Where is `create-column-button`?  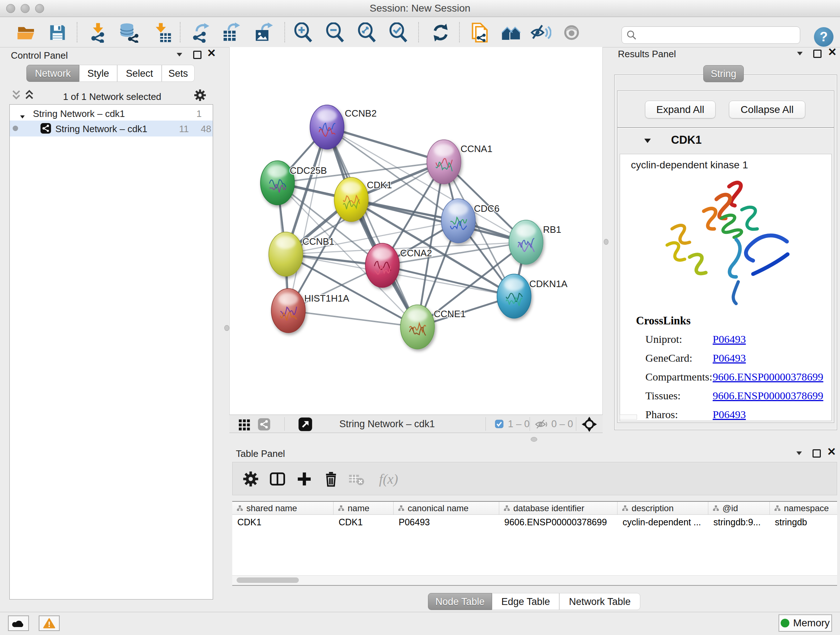 create-column-button is located at coordinates (304, 479).